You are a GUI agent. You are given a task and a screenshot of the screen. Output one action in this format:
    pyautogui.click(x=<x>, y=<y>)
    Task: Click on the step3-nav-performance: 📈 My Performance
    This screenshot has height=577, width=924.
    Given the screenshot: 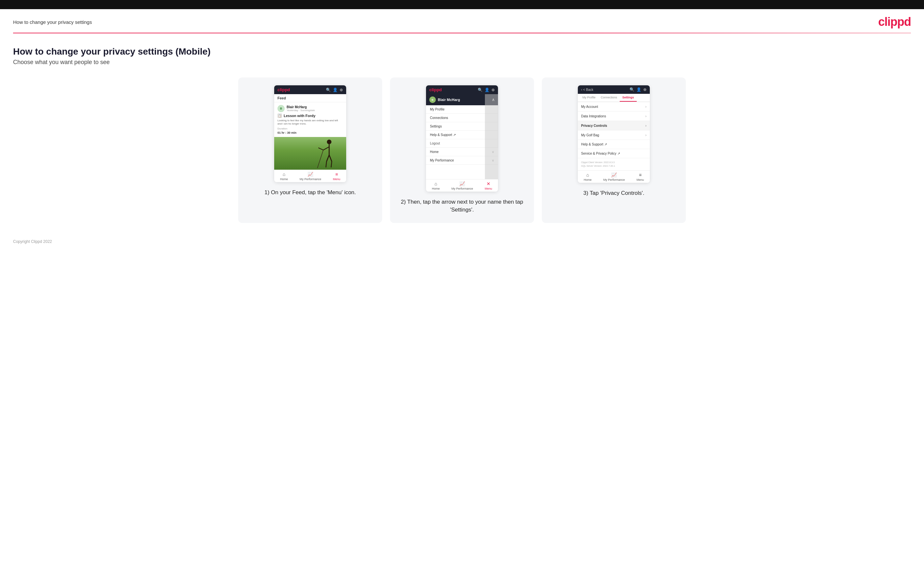 What is the action you would take?
    pyautogui.click(x=614, y=177)
    